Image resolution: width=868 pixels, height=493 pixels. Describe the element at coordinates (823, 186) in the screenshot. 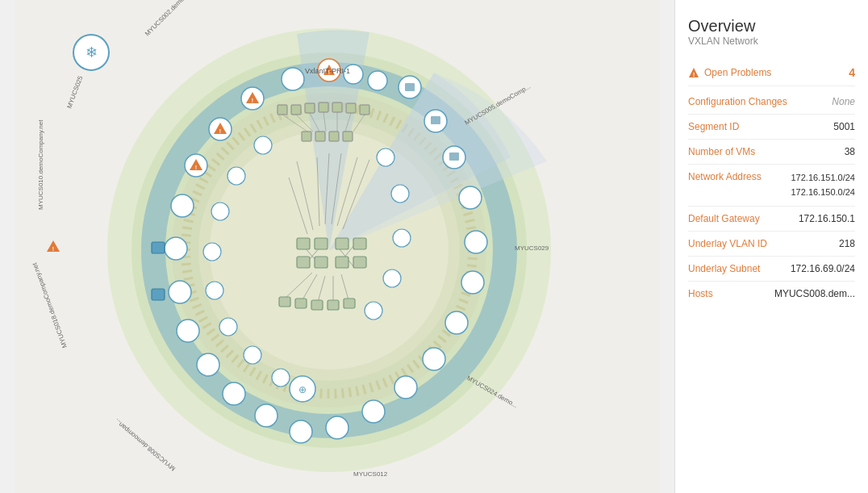

I see `network-address-value: 172.16.151.0/24172.16.150.0/24` at that location.